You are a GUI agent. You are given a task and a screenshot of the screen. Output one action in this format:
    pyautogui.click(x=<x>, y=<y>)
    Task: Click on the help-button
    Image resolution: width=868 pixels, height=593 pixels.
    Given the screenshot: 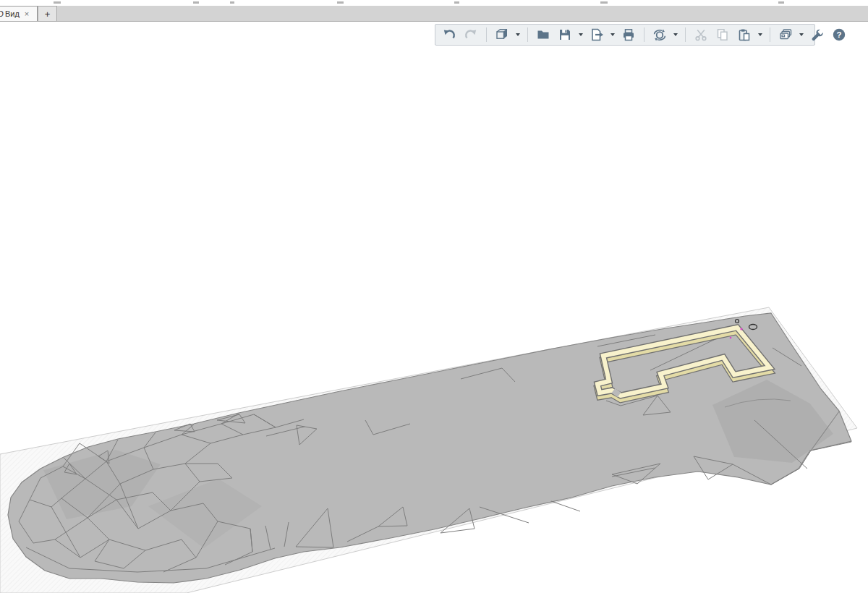 What is the action you would take?
    pyautogui.click(x=839, y=35)
    